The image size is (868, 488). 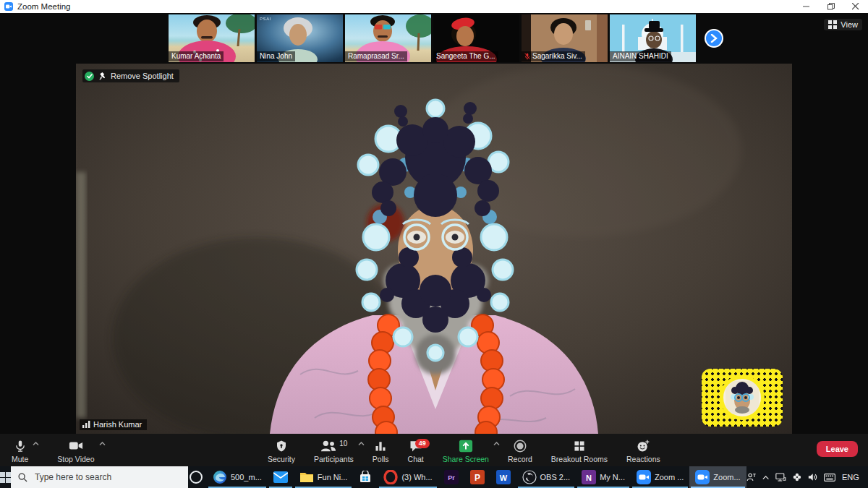 I want to click on breakout-rooms-button: Breakout Rooms, so click(x=579, y=450).